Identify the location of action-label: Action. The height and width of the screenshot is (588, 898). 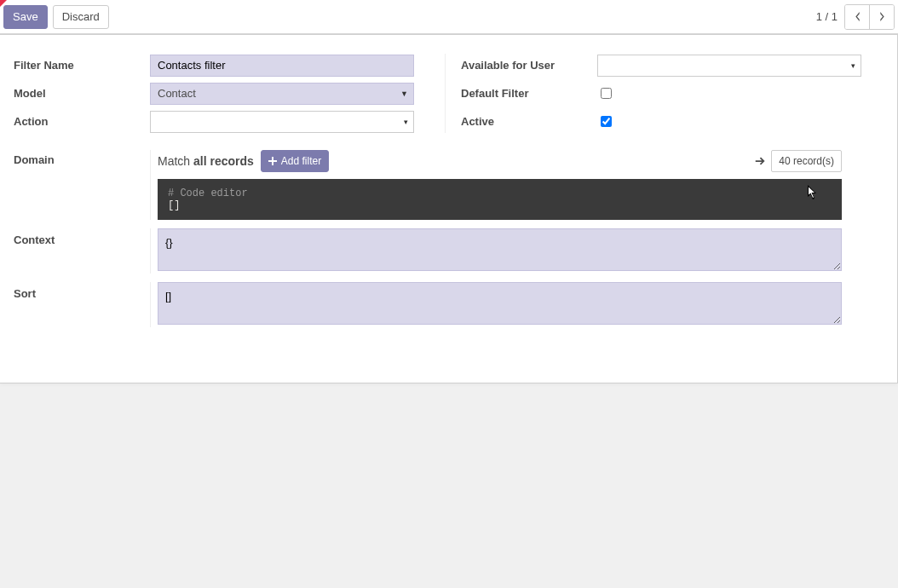
(82, 121).